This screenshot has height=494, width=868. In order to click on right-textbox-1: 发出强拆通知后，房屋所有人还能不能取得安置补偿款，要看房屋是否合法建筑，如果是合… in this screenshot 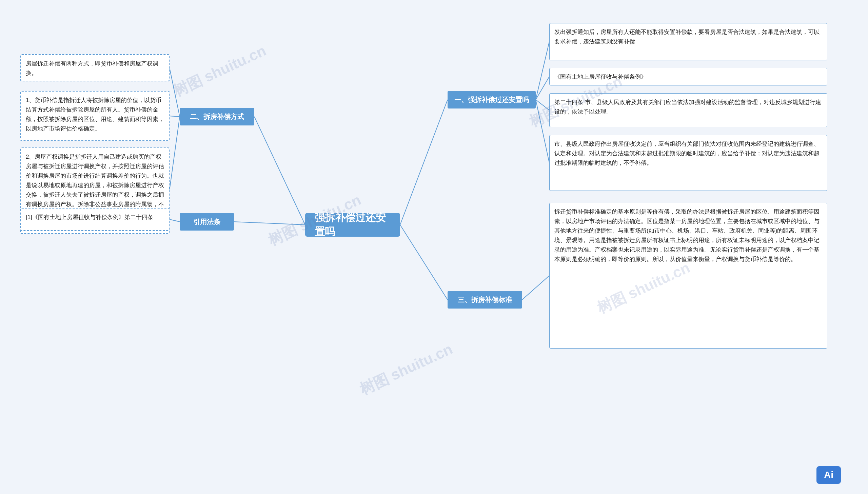, I will do `click(688, 42)`.